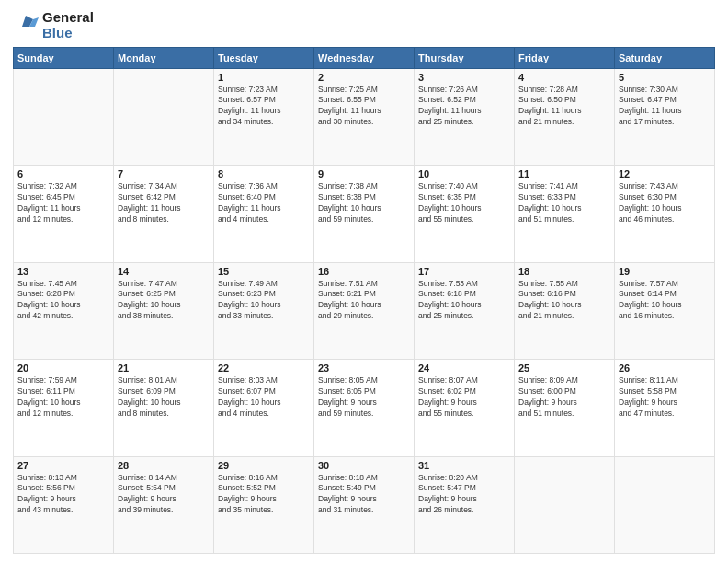 The image size is (728, 563). I want to click on day-cell: 15Sunrise: 7:49 AM Sunset: 6:23 PM Dayli…, so click(265, 311).